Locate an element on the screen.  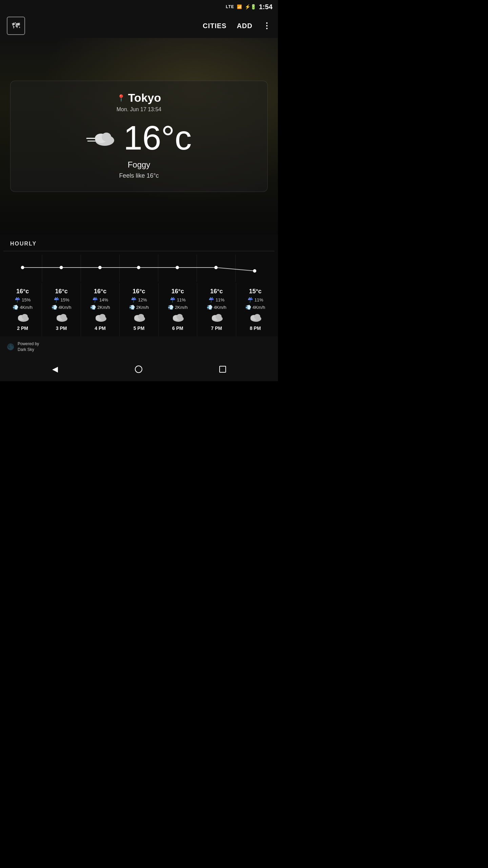
more-menu-button: ⋮ is located at coordinates (267, 26).